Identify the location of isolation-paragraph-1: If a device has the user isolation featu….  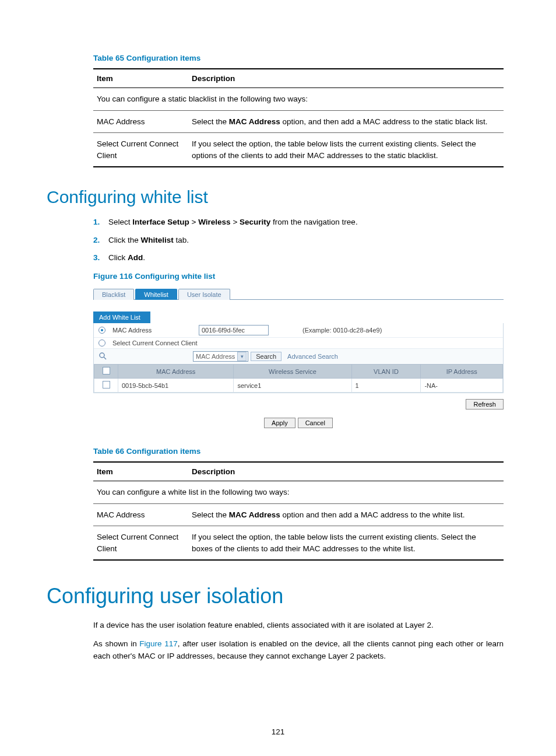
(298, 625).